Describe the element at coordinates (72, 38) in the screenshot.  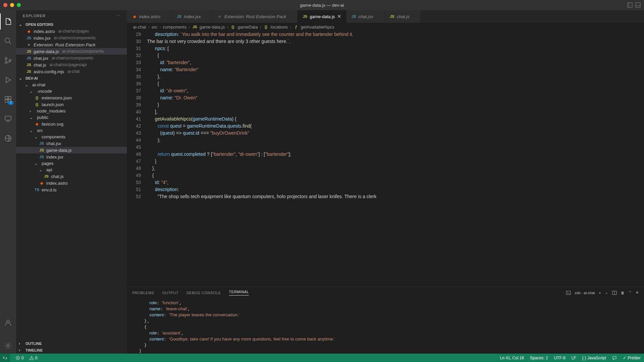
I see `open-editor-item: JSindex.jsxai-chat/src/components` at that location.